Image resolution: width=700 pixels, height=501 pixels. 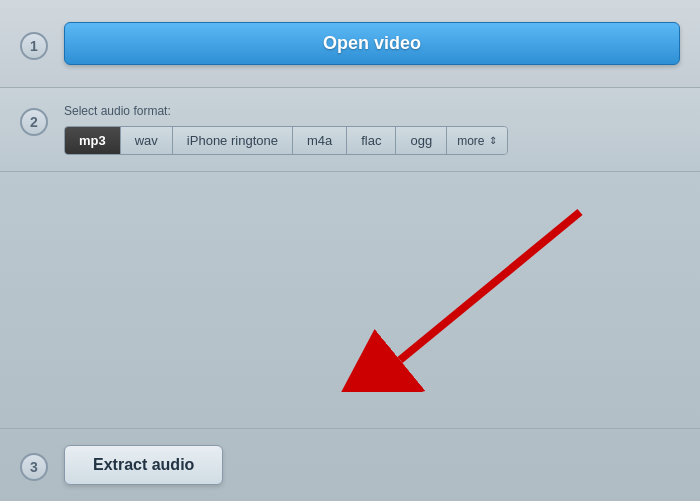 I want to click on format-tabs: mp3 wav iPhone ringtone m4a flac ogg mor…, so click(x=286, y=140).